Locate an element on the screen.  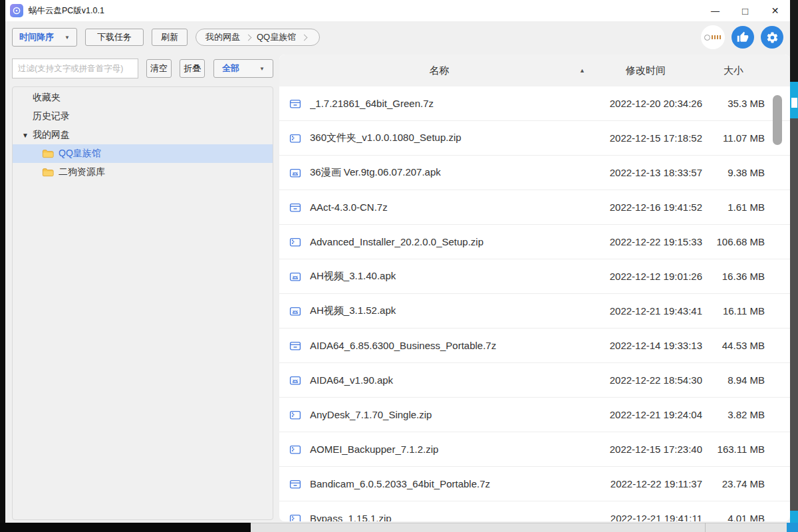
file-modified-time: 2022-12-14 19:33:13 is located at coordinates (646, 346).